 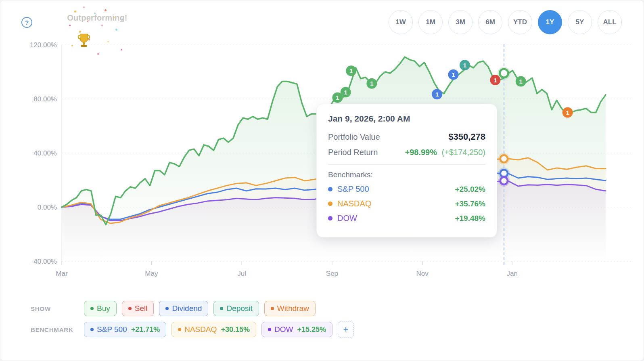 What do you see at coordinates (437, 94) in the screenshot?
I see `dividend-marker-circle` at bounding box center [437, 94].